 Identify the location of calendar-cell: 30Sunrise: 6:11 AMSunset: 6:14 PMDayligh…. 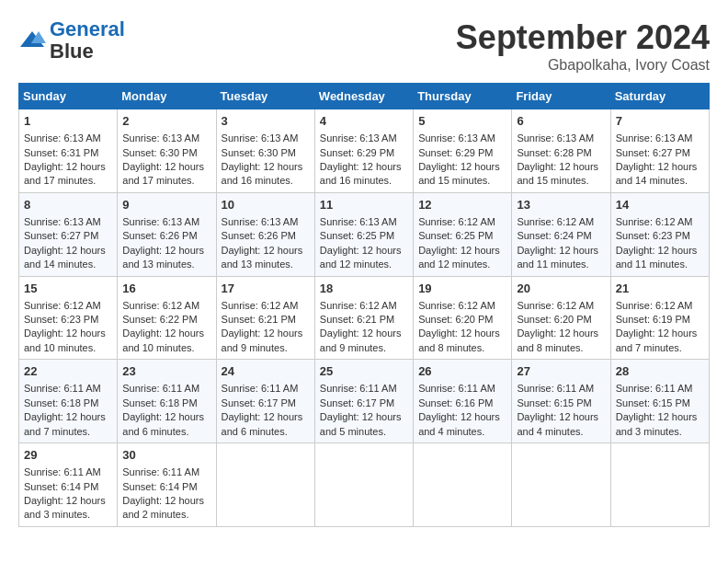
(167, 486).